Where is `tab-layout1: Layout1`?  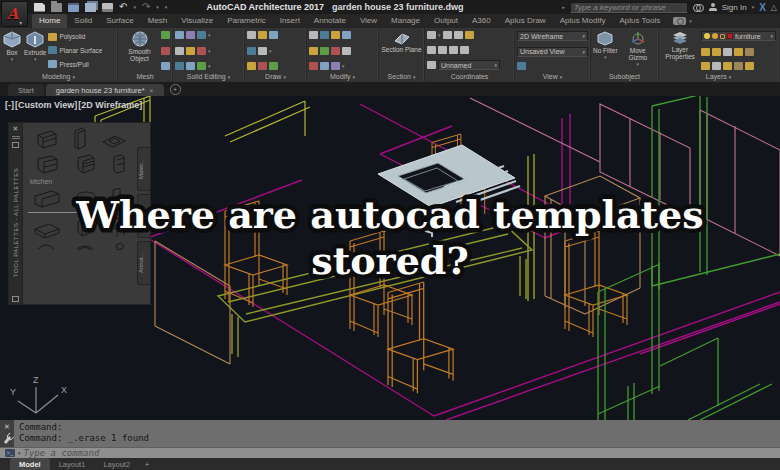 tab-layout1: Layout1 is located at coordinates (72, 464).